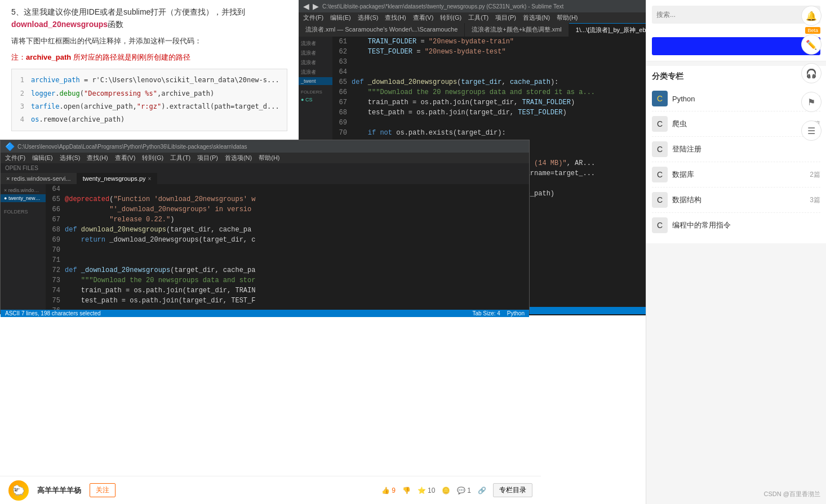 The width and height of the screenshot is (826, 504). I want to click on catalog-button: 专栏目录, so click(513, 490).